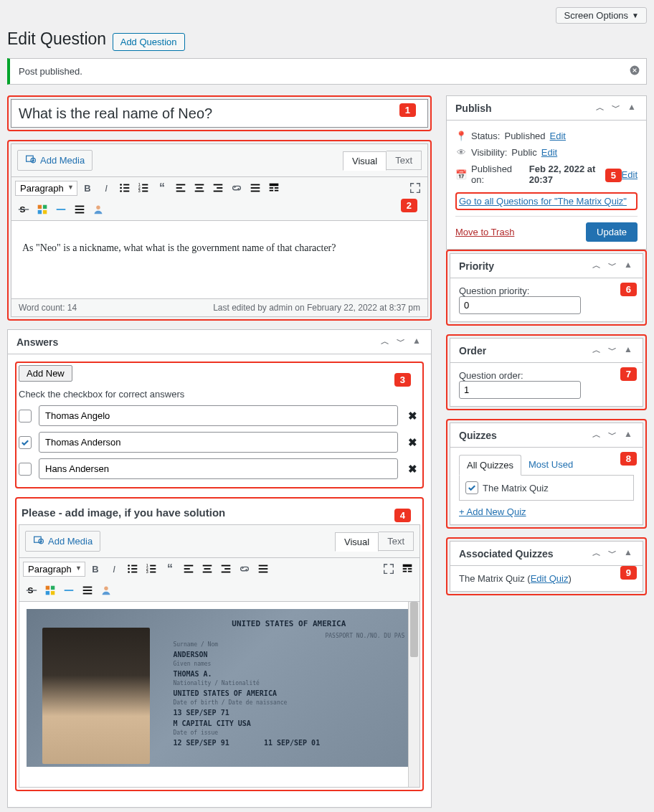 The image size is (654, 812). What do you see at coordinates (635, 72) in the screenshot?
I see `dismiss-icon` at bounding box center [635, 72].